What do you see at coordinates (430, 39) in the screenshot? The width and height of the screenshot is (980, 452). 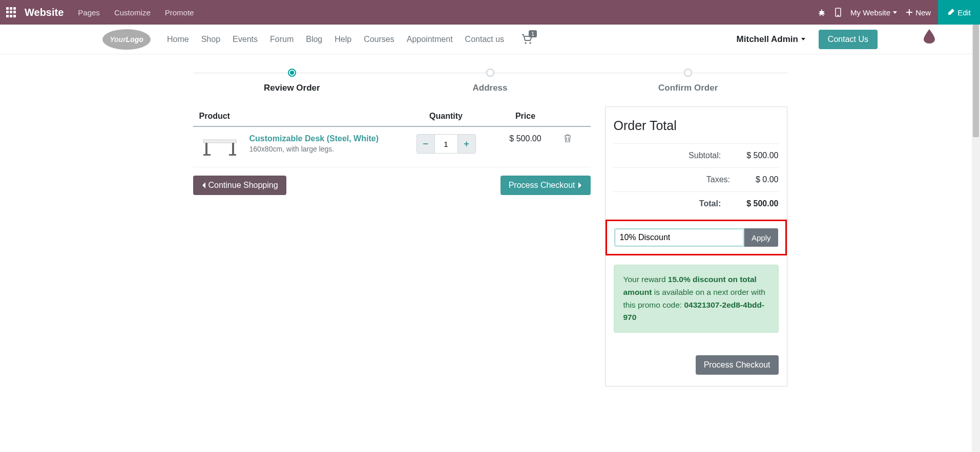 I see `nav-appointment: Appointment` at bounding box center [430, 39].